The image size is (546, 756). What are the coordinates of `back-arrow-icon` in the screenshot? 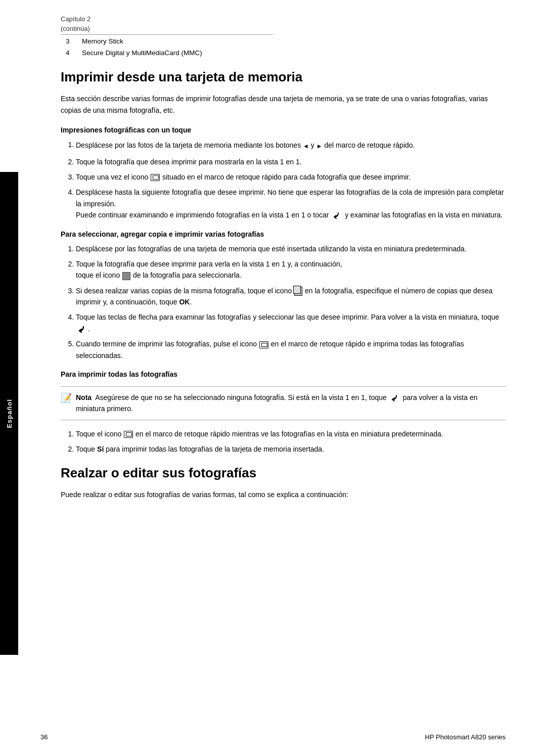 It's located at (337, 215).